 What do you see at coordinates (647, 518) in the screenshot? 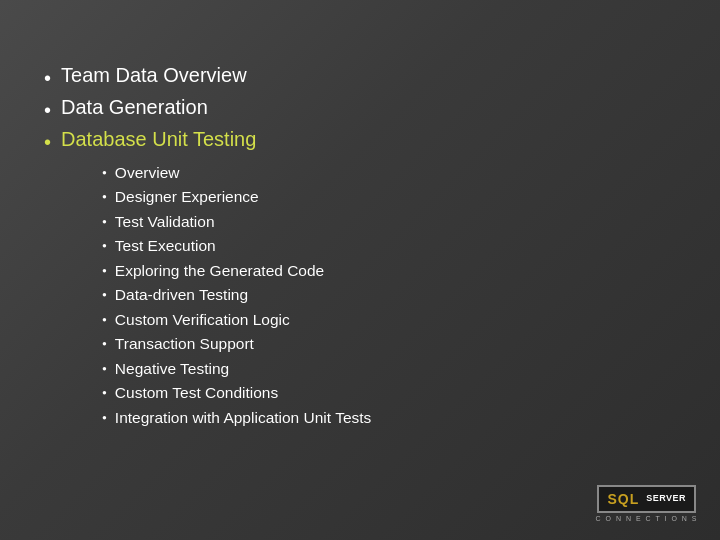
I see `logo-connections-text: C O N N E C T I O N S` at bounding box center [647, 518].